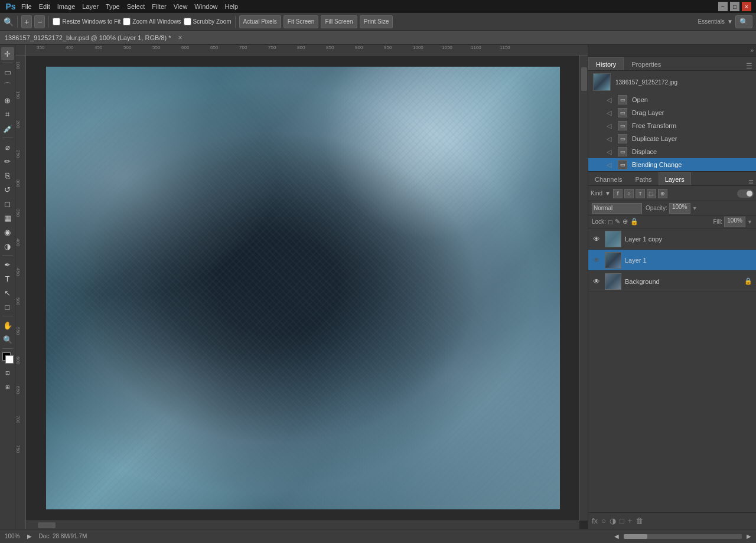 The width and height of the screenshot is (756, 543). I want to click on clone-stamp-tool: ⎘, so click(8, 175).